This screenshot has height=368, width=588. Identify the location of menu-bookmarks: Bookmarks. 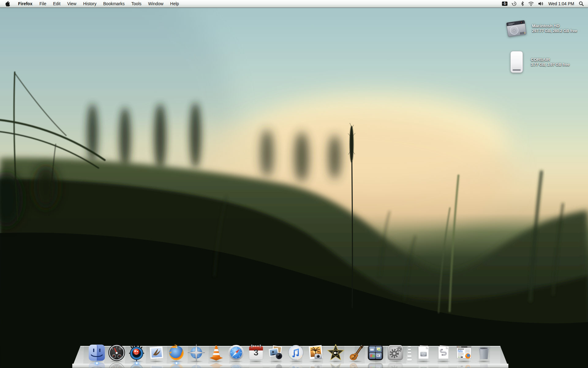
(114, 4).